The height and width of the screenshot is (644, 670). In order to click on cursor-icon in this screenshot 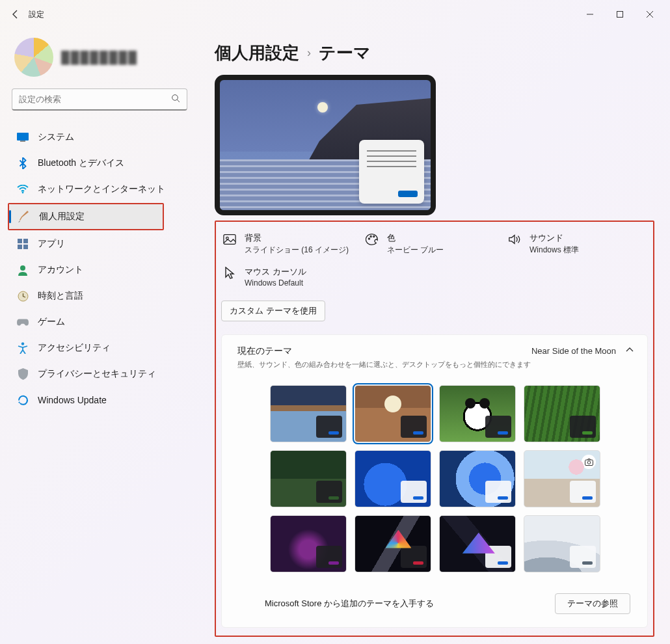, I will do `click(230, 273)`.